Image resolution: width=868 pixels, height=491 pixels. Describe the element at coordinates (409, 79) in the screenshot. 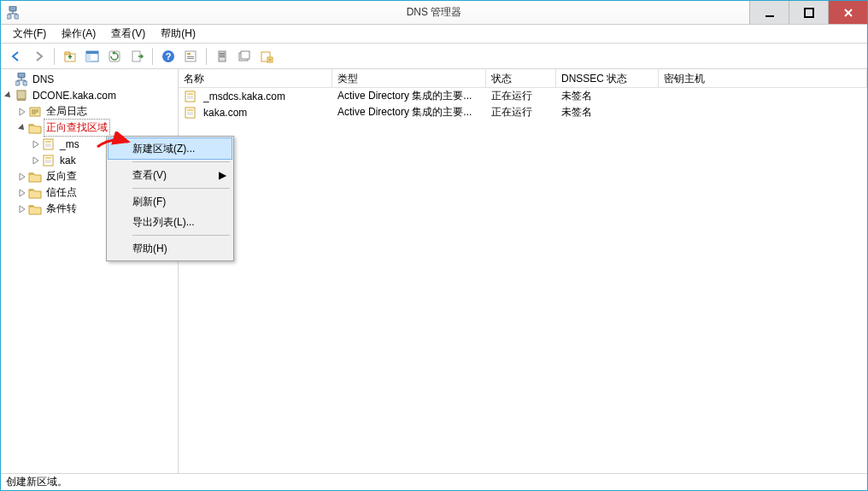

I see `col-type: 类型` at that location.